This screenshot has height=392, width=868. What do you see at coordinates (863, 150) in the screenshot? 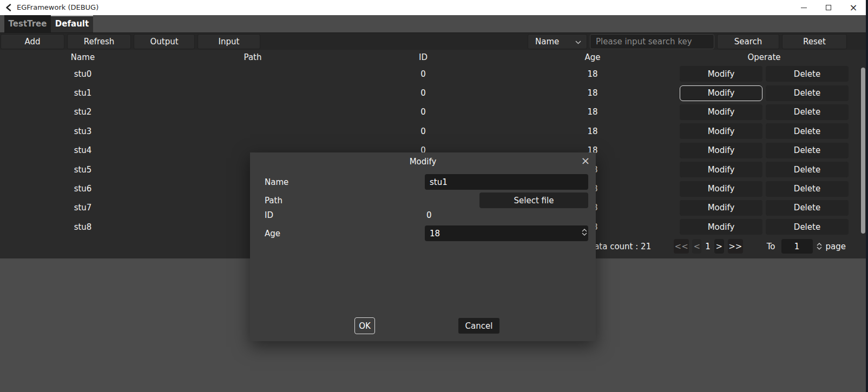
I see `vertical-scrollbar` at bounding box center [863, 150].